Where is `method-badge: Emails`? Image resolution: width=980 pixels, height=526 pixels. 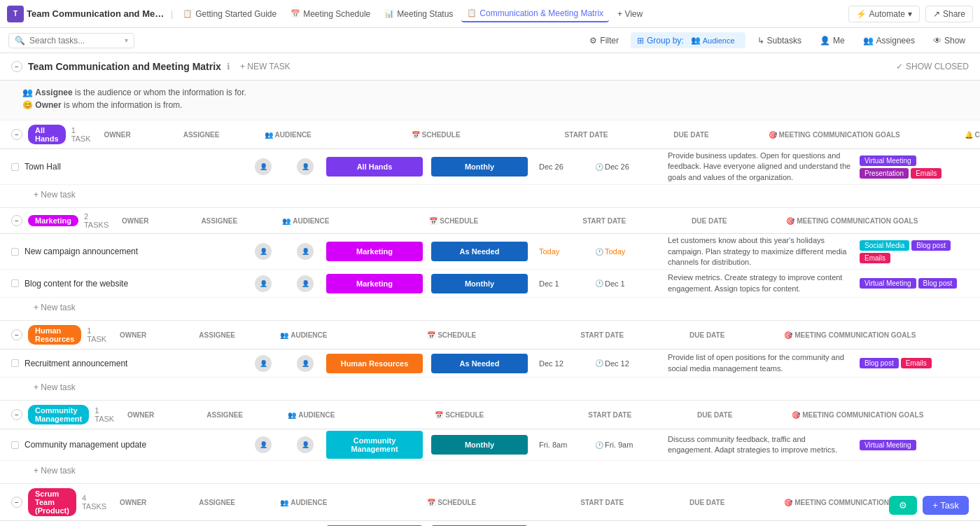
method-badge: Emails is located at coordinates (916, 363).